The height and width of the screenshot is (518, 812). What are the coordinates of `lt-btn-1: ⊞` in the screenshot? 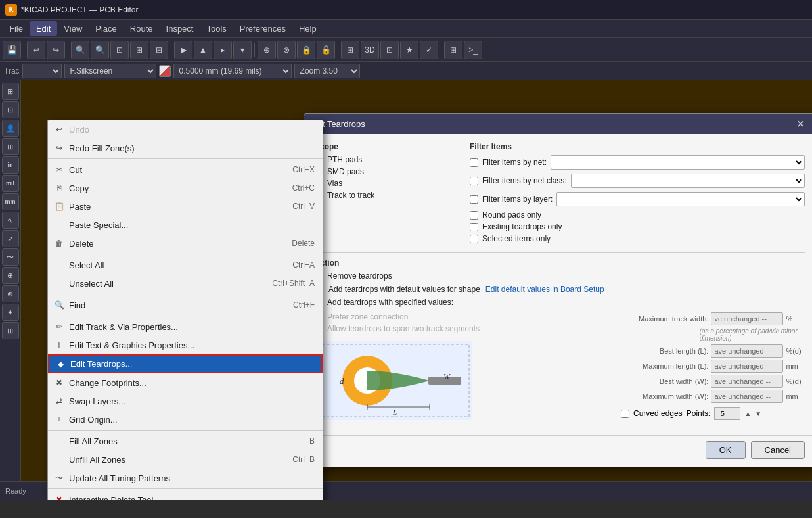 It's located at (11, 91).